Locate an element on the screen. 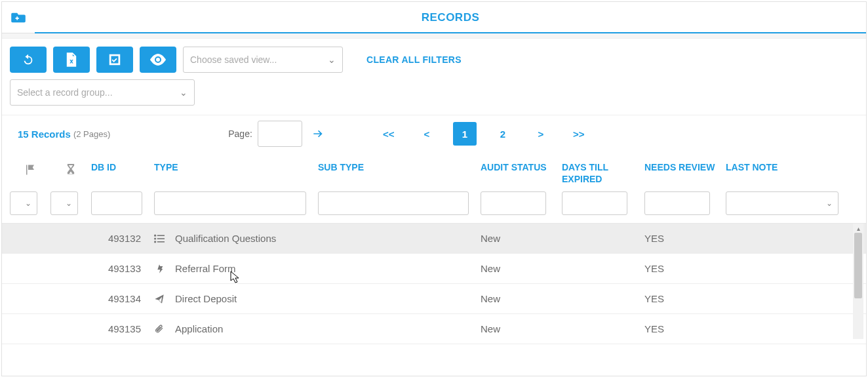 This screenshot has height=379, width=868. pager-prev: < is located at coordinates (427, 134).